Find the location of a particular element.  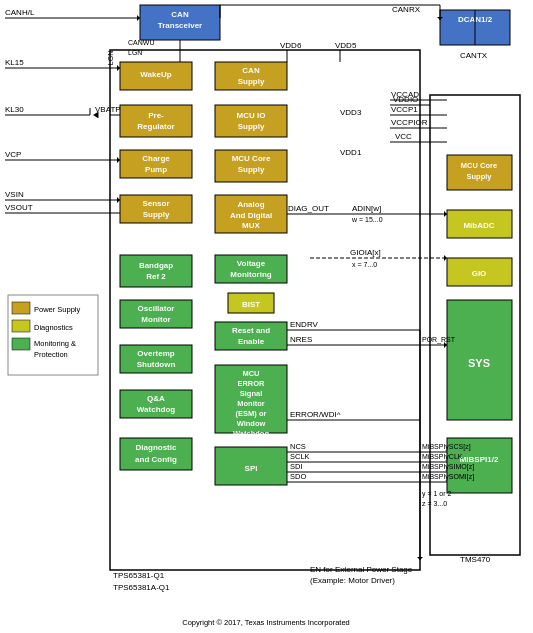

svg-text: Enable is located at coordinates (252, 342).